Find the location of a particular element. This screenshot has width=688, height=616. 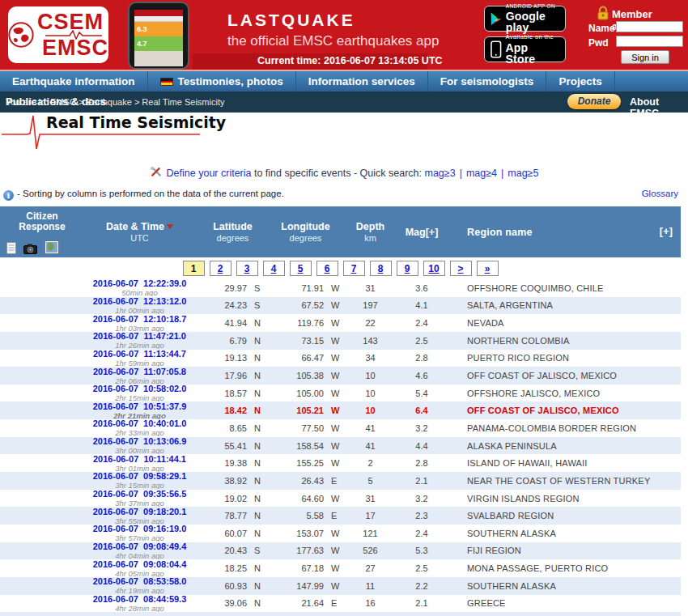

donate-button: Donate is located at coordinates (594, 102).